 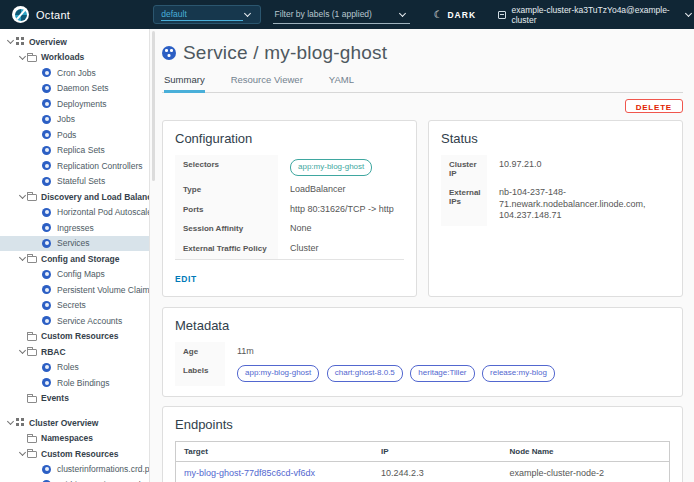 I want to click on sidebar-item-csidrivers: csidrivers.csi.storage.k8s.io, so click(x=75, y=480).